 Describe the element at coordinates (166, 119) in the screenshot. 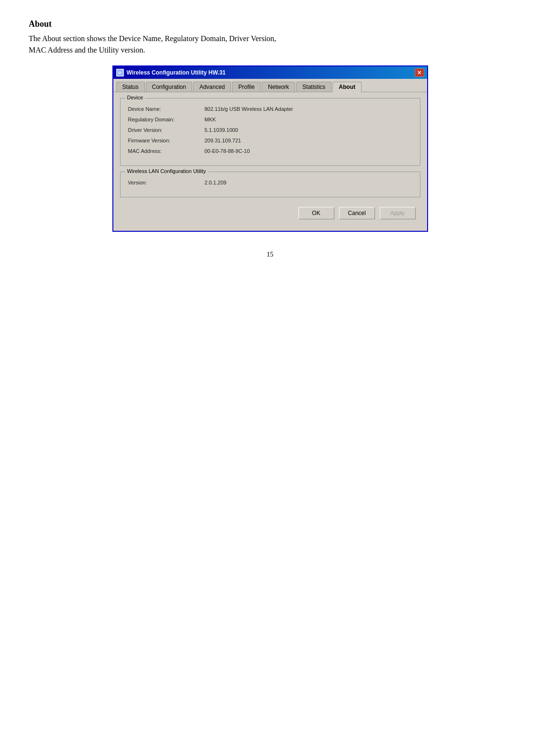

I see `device-field-label-1: Regulatory Domain:` at that location.